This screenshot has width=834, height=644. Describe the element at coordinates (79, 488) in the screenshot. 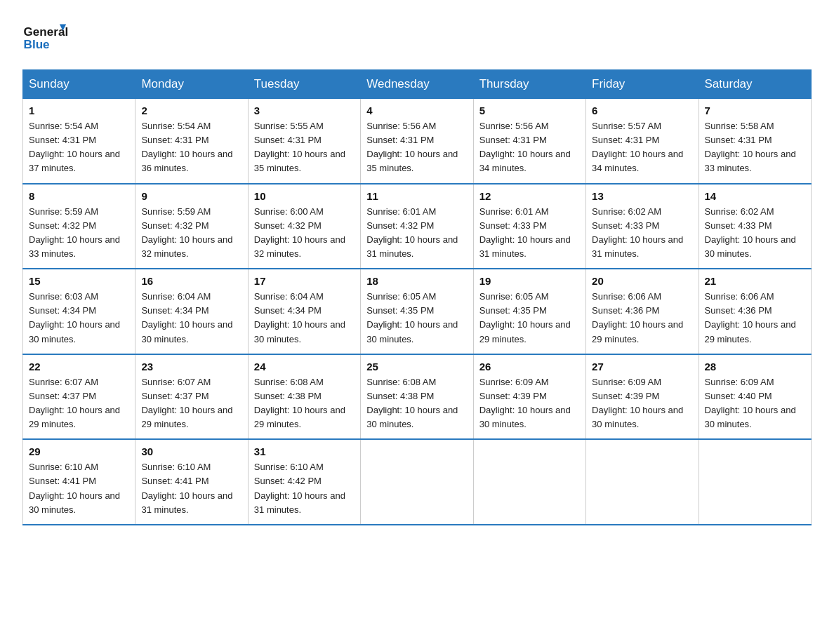

I see `day-detail: Sunrise: 6:10 AMSunset: 4:41 PMDaylight:…` at that location.